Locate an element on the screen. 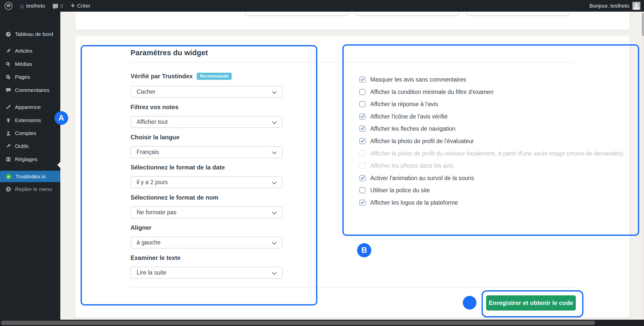 The image size is (644, 326). site-menu: ⌂ testheto is located at coordinates (32, 6).